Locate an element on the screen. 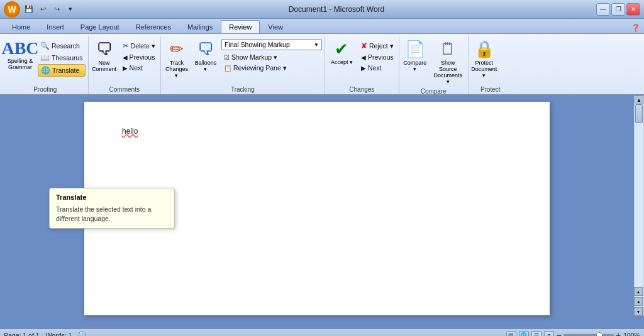  changes-content: ✔ Accept ▾ ✘ Reject ▾ ◀ Previous ▶ Next is located at coordinates (362, 62).